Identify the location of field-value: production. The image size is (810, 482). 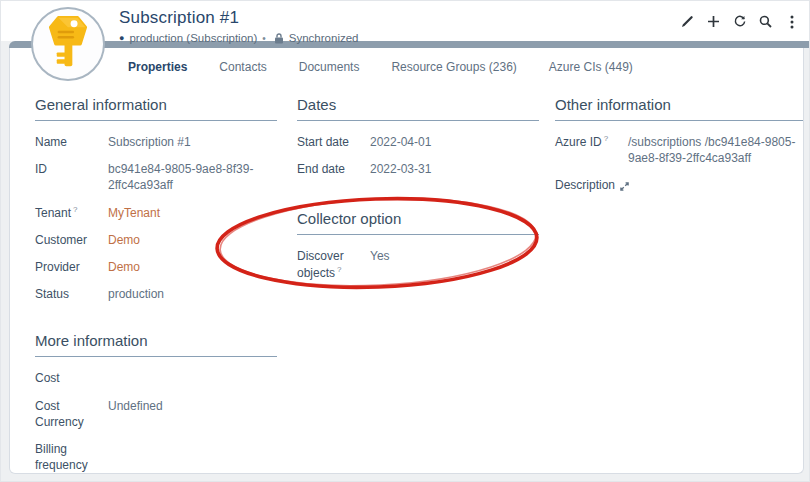
(192, 294).